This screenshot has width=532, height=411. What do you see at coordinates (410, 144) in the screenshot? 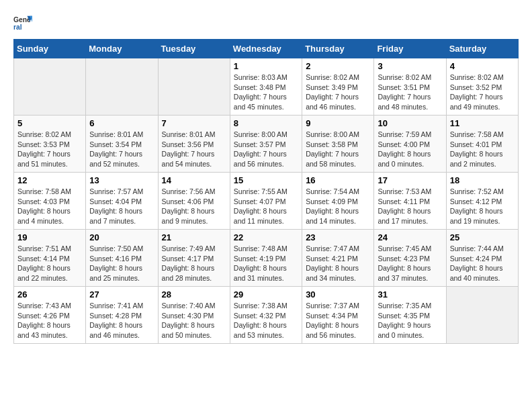
I see `calendar-day-cell: 10Sunrise: 7:59 AM Sunset: 4:00 PM Dayli…` at bounding box center [410, 144].